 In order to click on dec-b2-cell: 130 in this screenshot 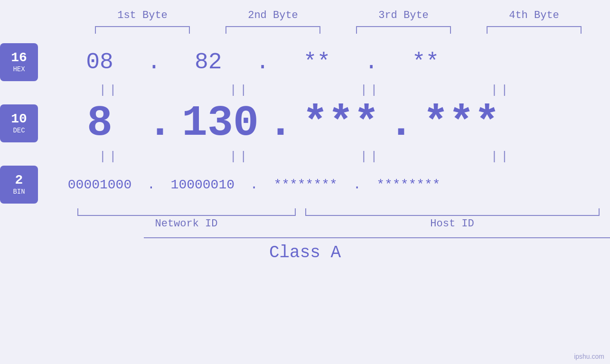, I will do `click(220, 123)`.